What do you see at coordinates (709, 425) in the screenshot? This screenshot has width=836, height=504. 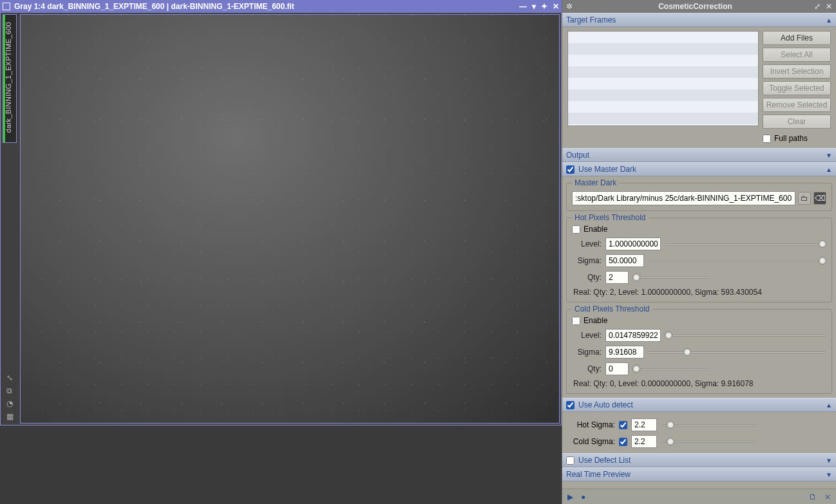 I see `hot-sigma-auto-slider` at bounding box center [709, 425].